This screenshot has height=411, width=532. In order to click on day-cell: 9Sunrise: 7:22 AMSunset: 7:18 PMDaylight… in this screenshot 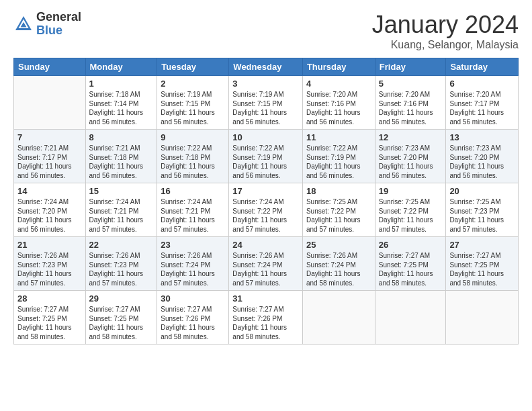, I will do `click(193, 156)`.